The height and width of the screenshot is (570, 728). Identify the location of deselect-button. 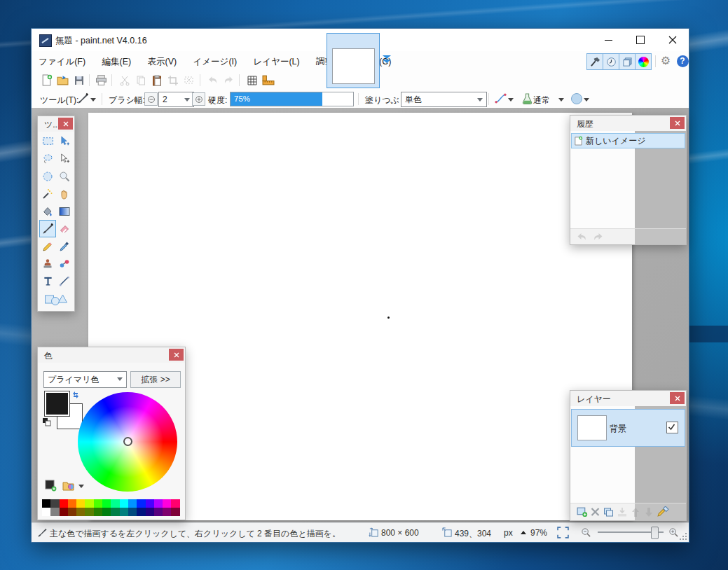
(189, 80).